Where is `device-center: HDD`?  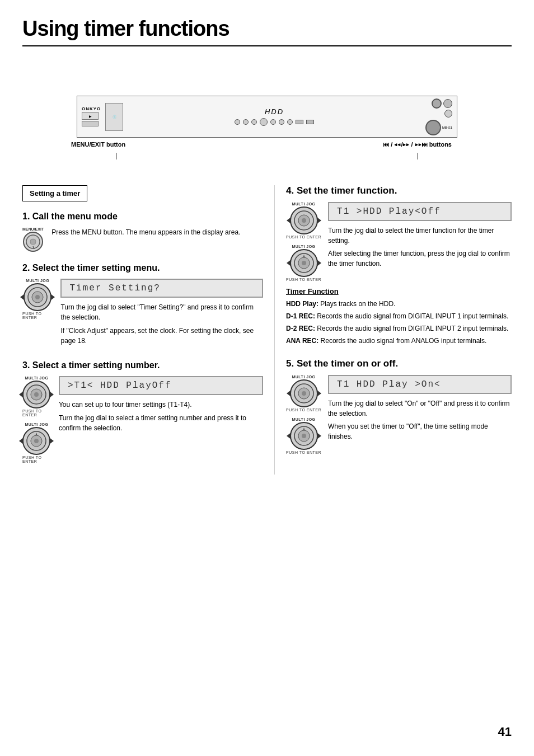 device-center: HDD is located at coordinates (274, 116).